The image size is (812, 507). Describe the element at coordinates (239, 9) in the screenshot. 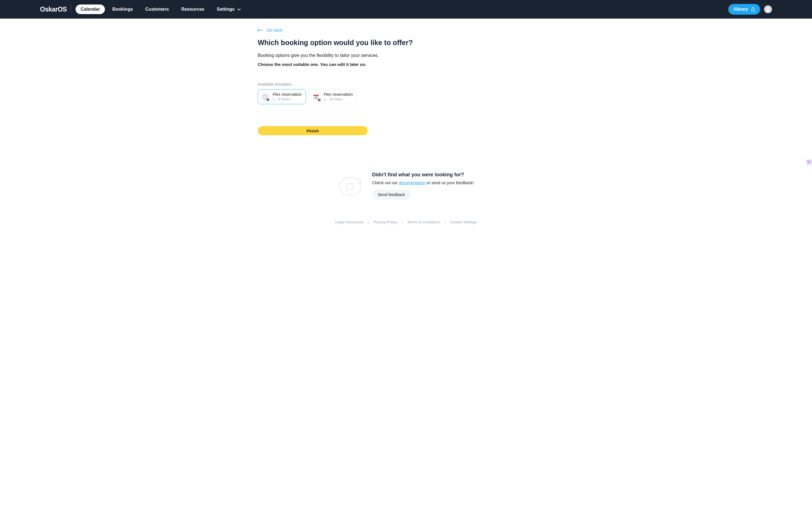

I see `chevron-down-icon` at that location.